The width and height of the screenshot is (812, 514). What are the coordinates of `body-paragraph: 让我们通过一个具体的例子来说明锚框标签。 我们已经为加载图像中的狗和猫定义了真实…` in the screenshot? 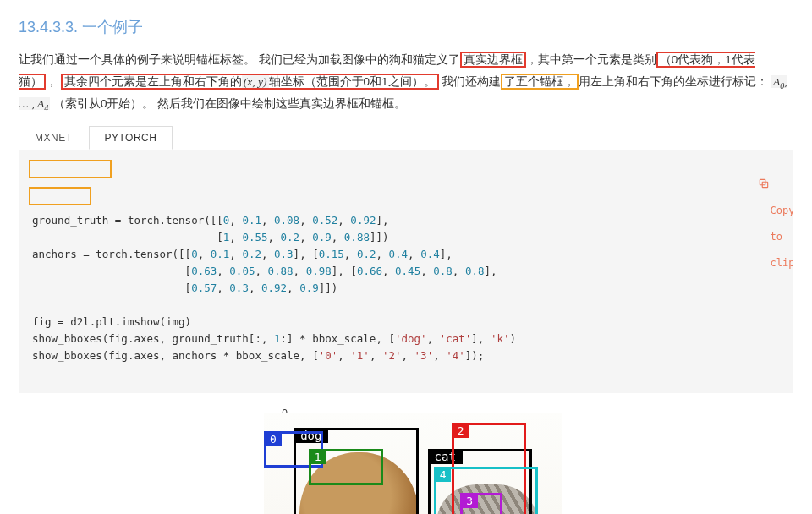 It's located at (406, 83).